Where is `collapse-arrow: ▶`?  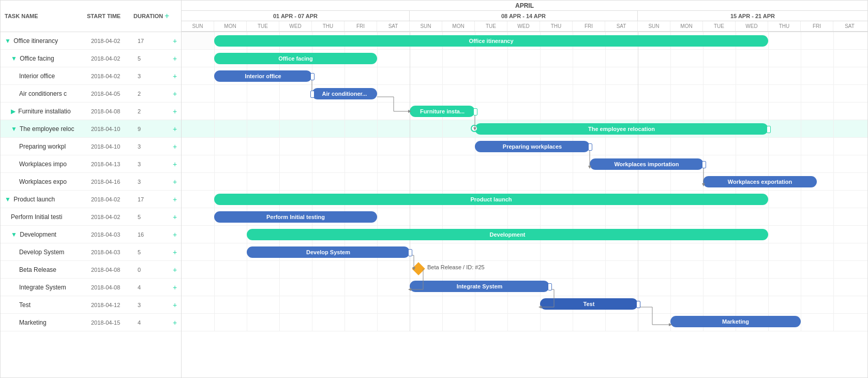 collapse-arrow: ▶ is located at coordinates (13, 111).